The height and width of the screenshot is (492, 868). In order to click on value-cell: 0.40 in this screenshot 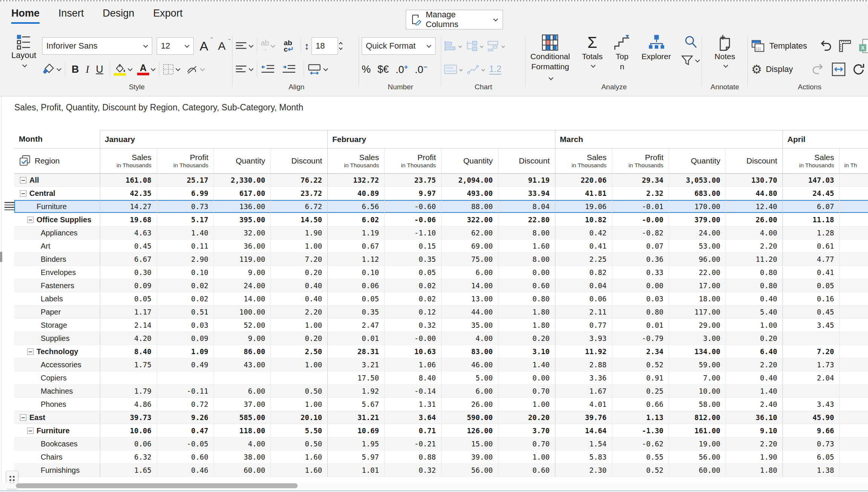, I will do `click(299, 299)`.